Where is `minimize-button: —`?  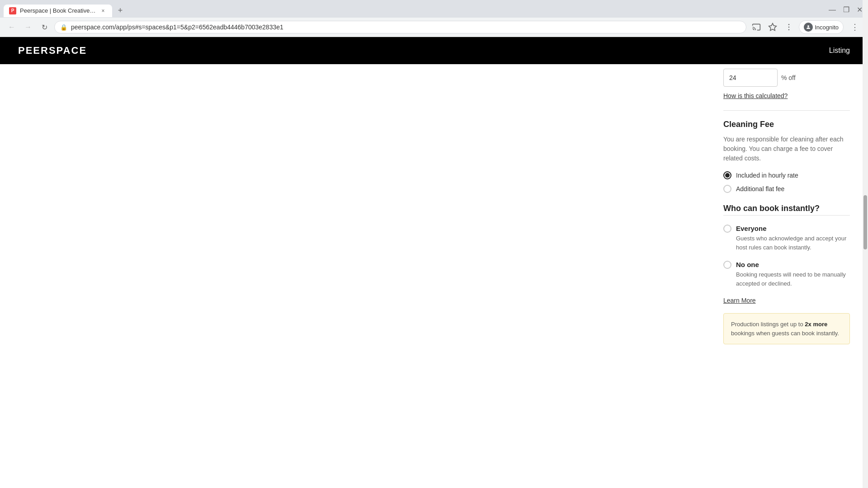 minimize-button: — is located at coordinates (832, 10).